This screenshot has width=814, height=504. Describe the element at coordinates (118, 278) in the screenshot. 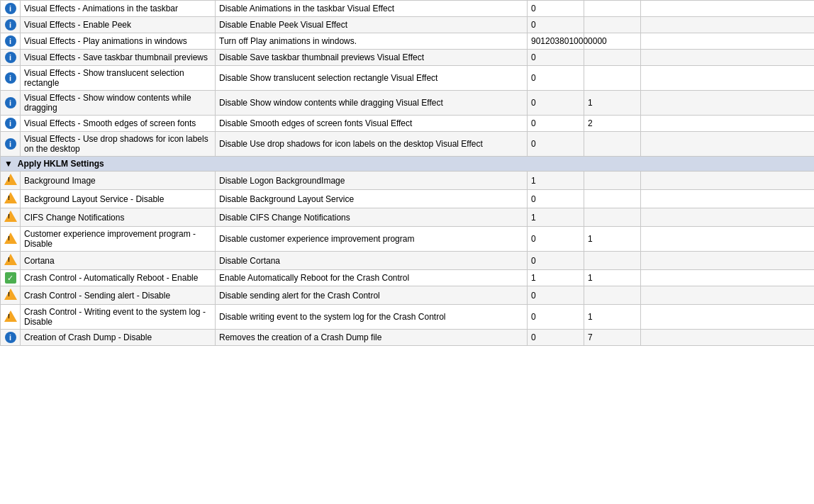

I see `row-name: Crash Control - Automatically Reboot - E…` at that location.